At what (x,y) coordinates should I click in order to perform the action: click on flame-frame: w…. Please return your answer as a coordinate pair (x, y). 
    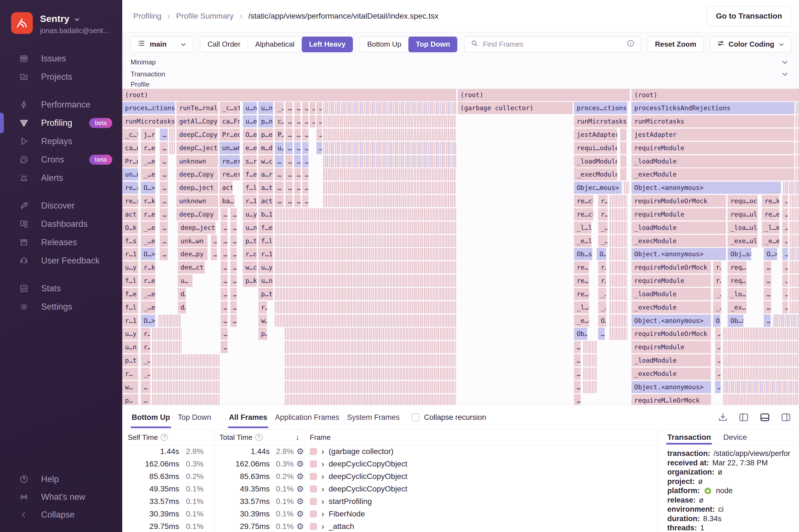
    Looking at the image, I should click on (263, 321).